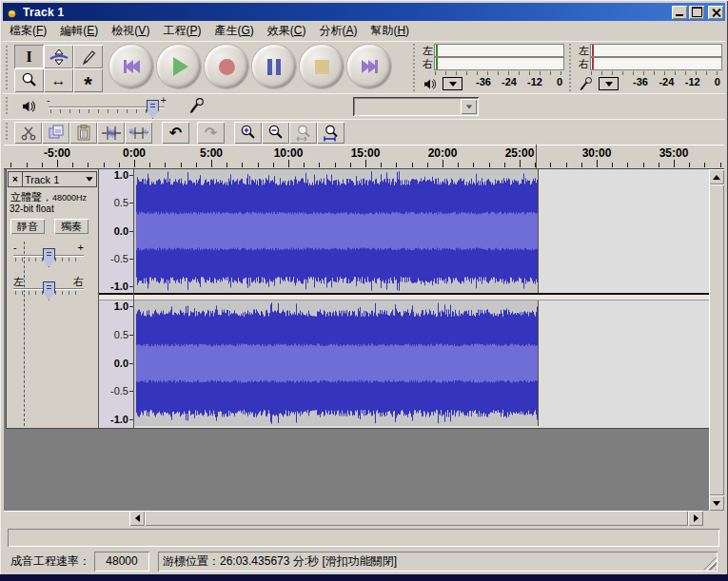  What do you see at coordinates (130, 30) in the screenshot?
I see `menu-item: 檢視(V)` at bounding box center [130, 30].